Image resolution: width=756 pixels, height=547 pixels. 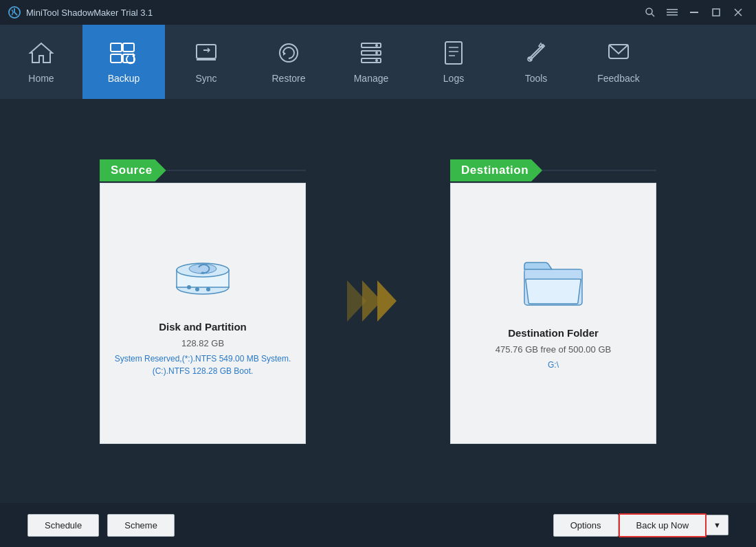 What do you see at coordinates (536, 55) in the screenshot?
I see `tools-icon` at bounding box center [536, 55].